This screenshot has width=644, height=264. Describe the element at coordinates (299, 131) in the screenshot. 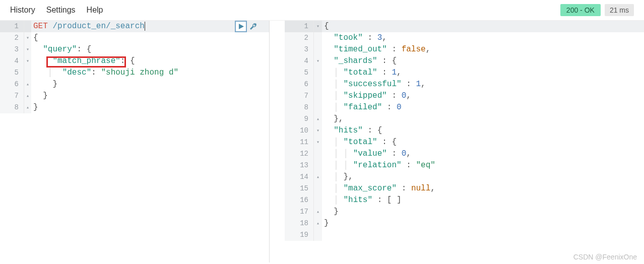

I see `line-number: 10` at that location.